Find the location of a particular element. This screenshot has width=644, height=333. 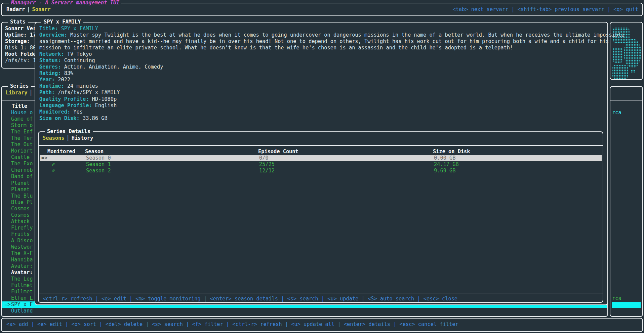

stats-panel-title: Stats is located at coordinates (18, 22).